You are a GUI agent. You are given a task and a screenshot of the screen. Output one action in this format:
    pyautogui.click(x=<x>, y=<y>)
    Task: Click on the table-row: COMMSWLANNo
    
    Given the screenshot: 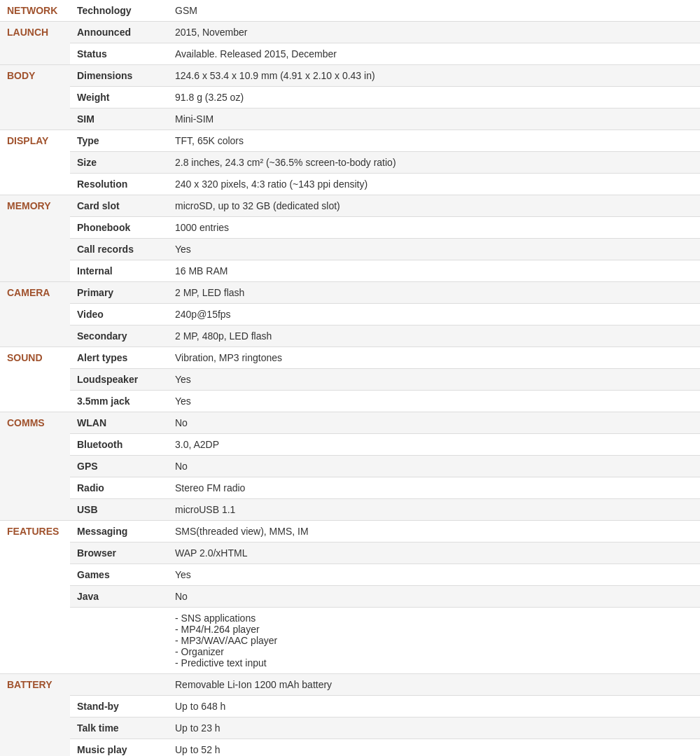 What is the action you would take?
    pyautogui.click(x=350, y=423)
    